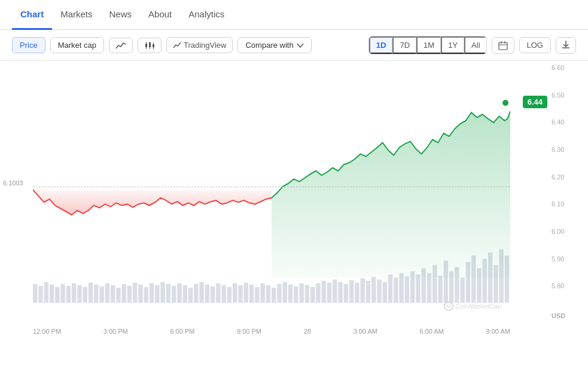  I want to click on calendar-icon, so click(503, 45).